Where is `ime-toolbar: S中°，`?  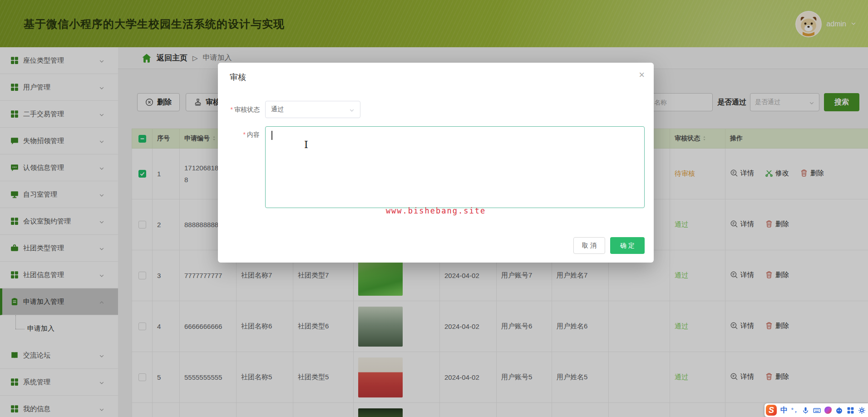
ime-toolbar: S中°， is located at coordinates (816, 410).